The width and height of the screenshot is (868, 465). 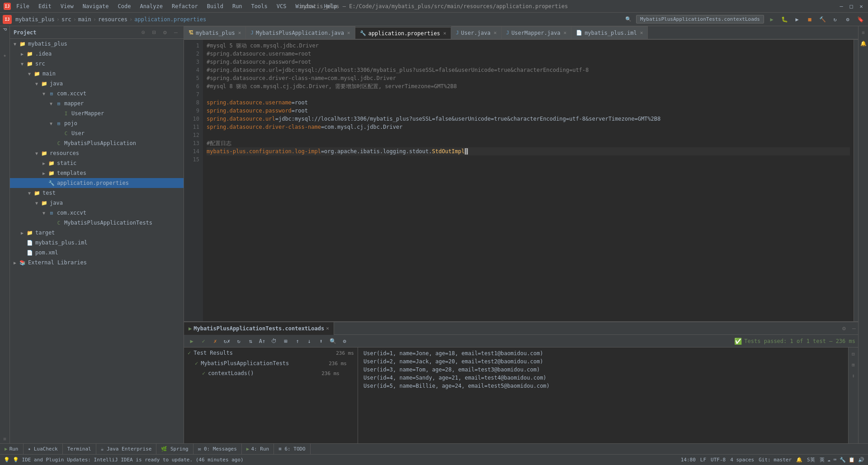 What do you see at coordinates (227, 341) in the screenshot?
I see `run-rerun-fail: ↻✗` at bounding box center [227, 341].